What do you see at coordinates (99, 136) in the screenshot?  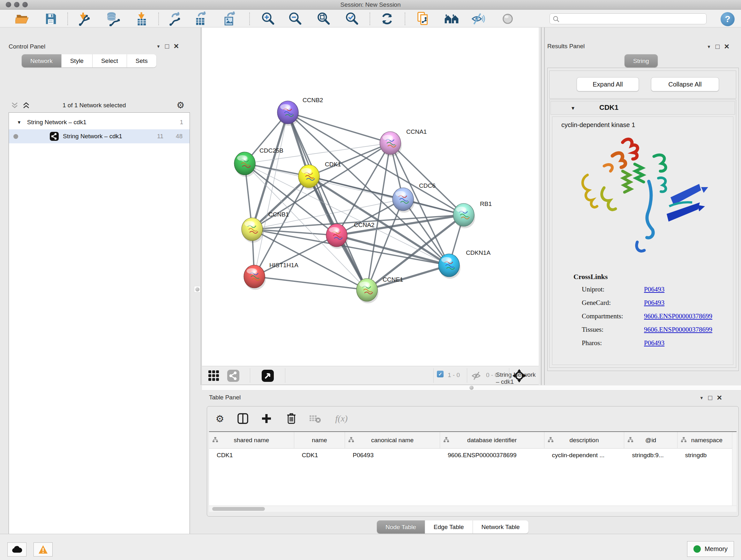 I see `network-row: String Network – cdk1 11 48` at bounding box center [99, 136].